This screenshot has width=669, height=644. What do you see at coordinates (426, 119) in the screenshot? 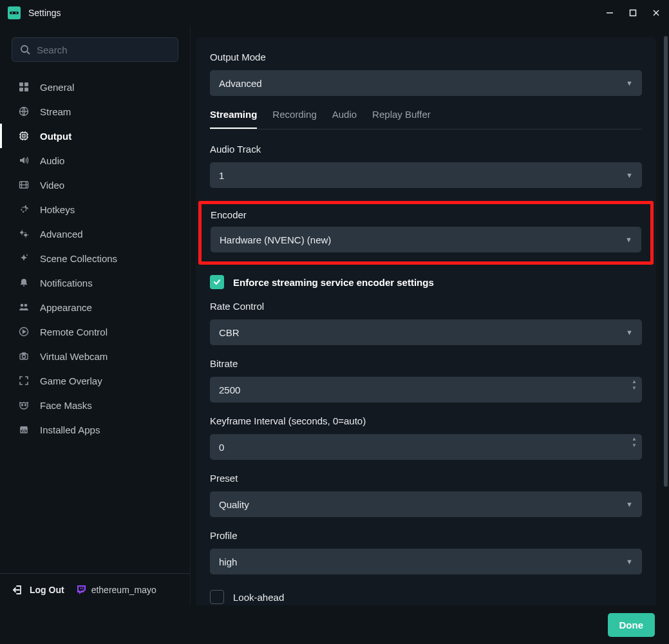
I see `output-tabs: StreamingRecordingAudioReplay Buffer` at bounding box center [426, 119].